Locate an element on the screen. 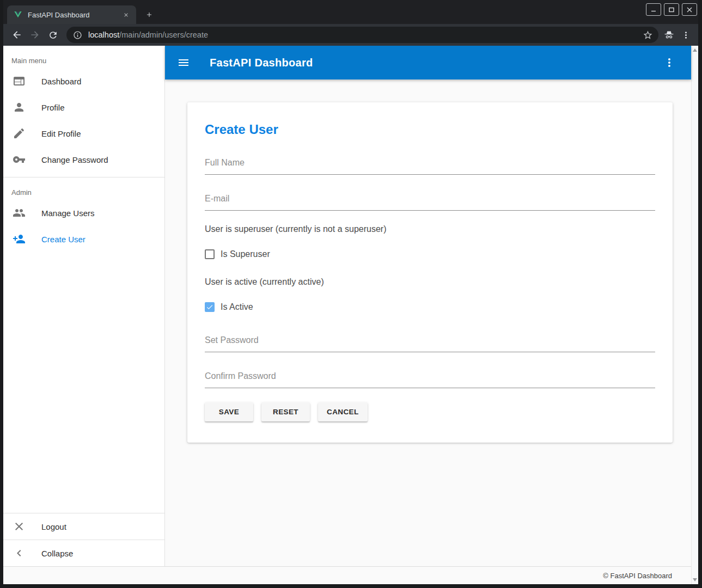 The image size is (702, 588). incognito-icon is located at coordinates (669, 35).